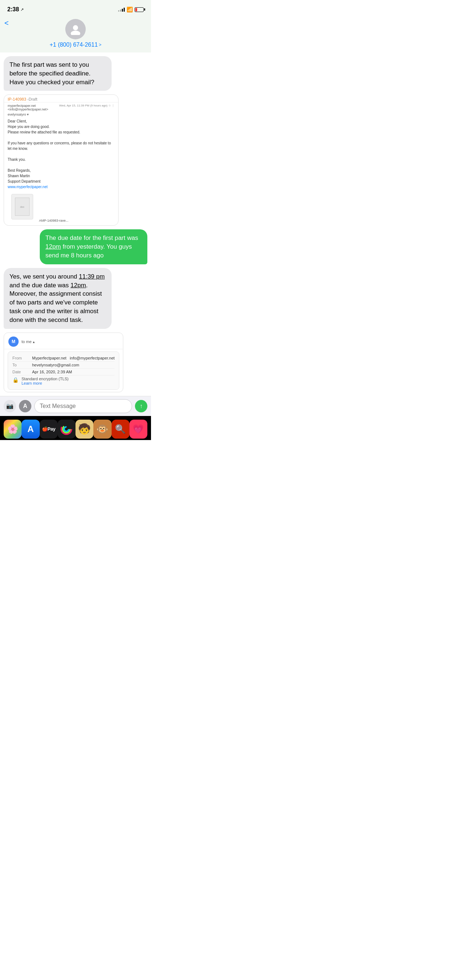 This screenshot has height=980, width=453. I want to click on message-row-5: M to me ▴ From Myperfectpaper.net info@m…, so click(75, 362).